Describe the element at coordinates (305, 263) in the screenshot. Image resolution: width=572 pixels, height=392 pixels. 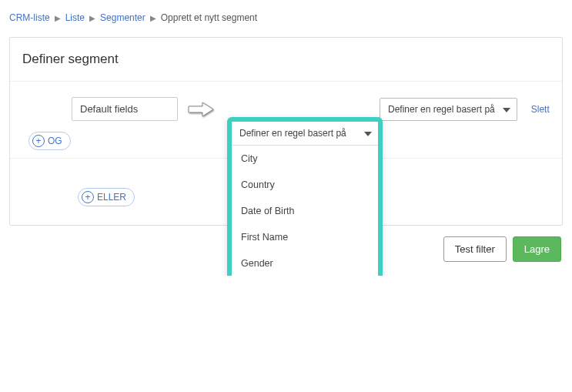
I see `dropdown-option: Gender` at that location.